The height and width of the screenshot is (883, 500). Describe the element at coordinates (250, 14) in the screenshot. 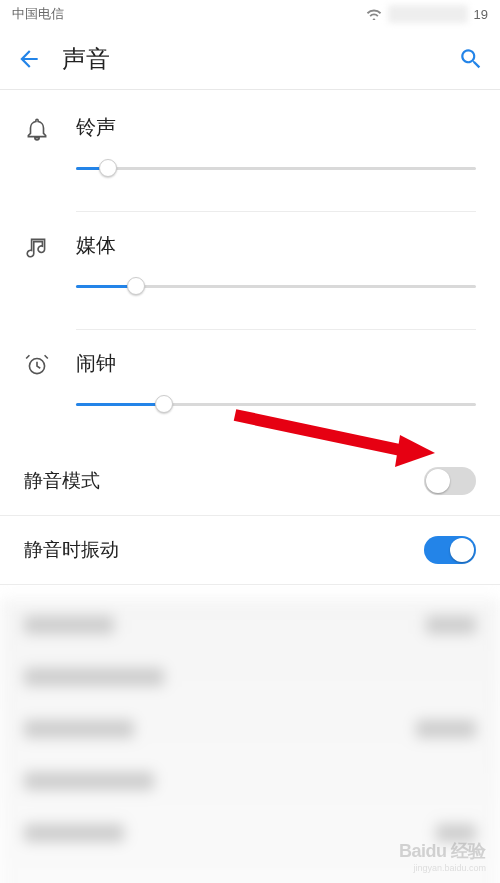

I see `status-bar: 中国电信 19` at that location.